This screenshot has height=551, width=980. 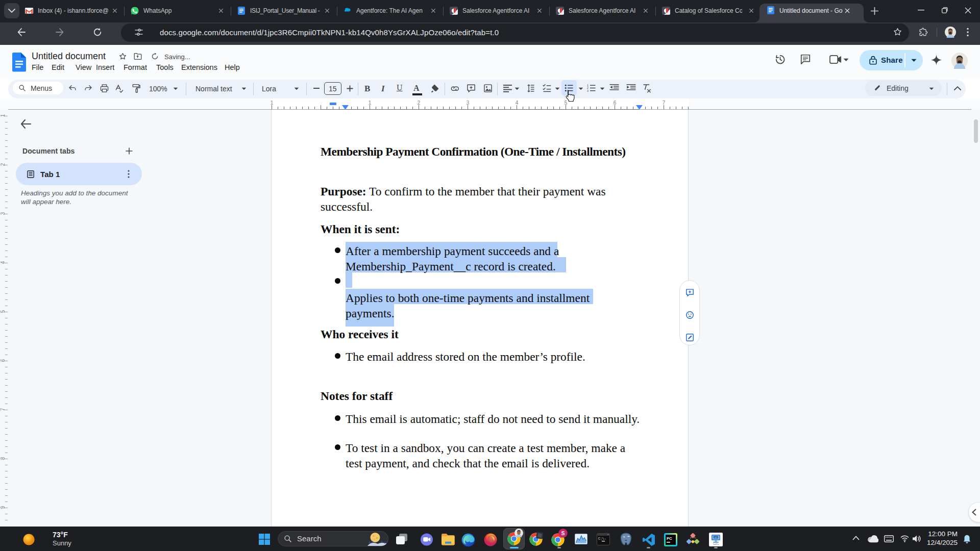 I want to click on svg-text: 3, so click(x=588, y=91).